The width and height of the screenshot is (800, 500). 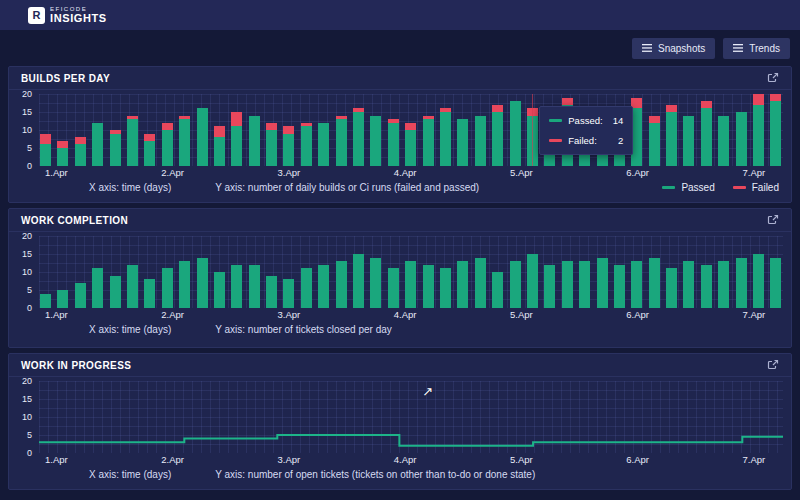 I want to click on y-tick-label: 20, so click(x=27, y=94).